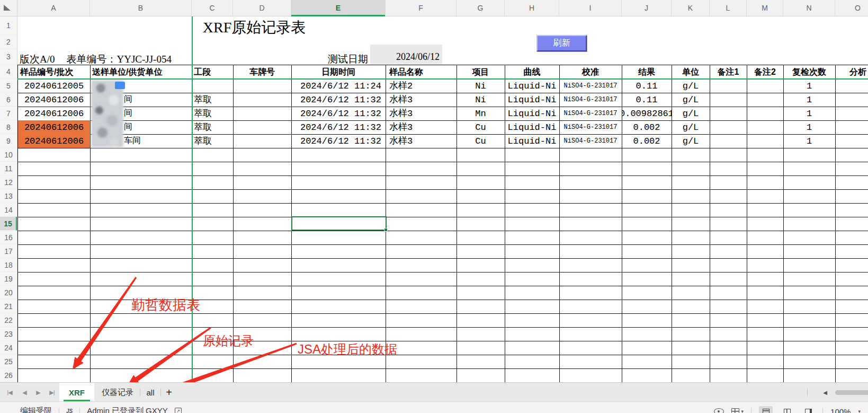 The image size is (868, 413). Describe the element at coordinates (591, 113) in the screenshot. I see `table-cell: NiSO4-G-231017` at that location.